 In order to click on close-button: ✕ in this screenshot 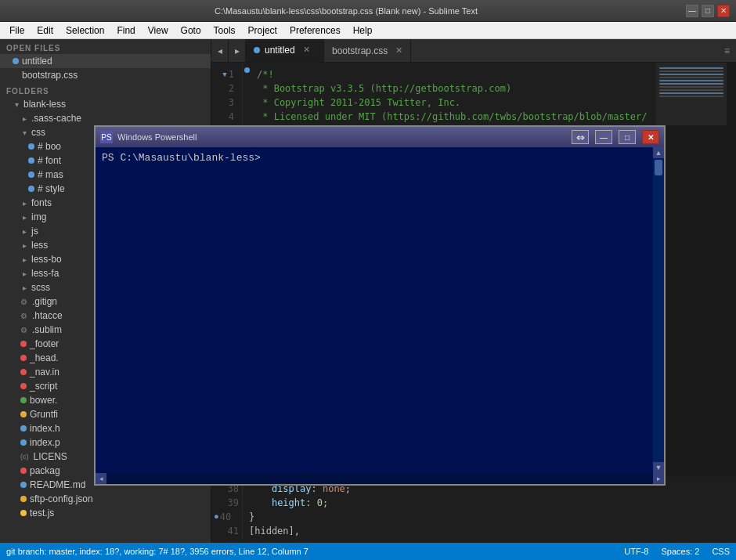, I will do `click(723, 11)`.